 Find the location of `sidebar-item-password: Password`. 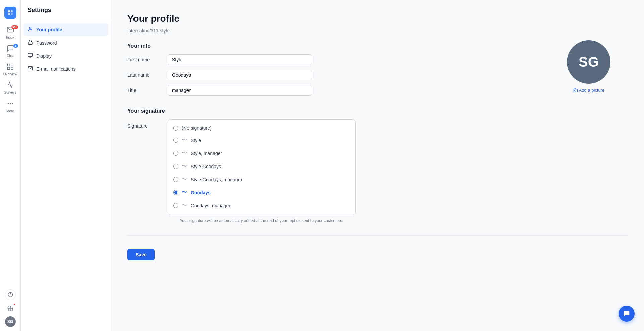

sidebar-item-password: Password is located at coordinates (66, 43).